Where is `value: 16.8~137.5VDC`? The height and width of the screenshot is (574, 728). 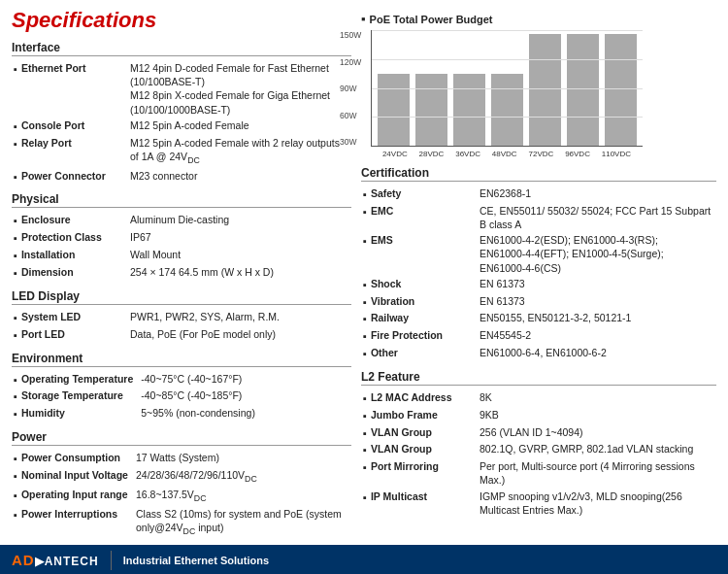
value: 16.8~137.5VDC is located at coordinates (243, 496).